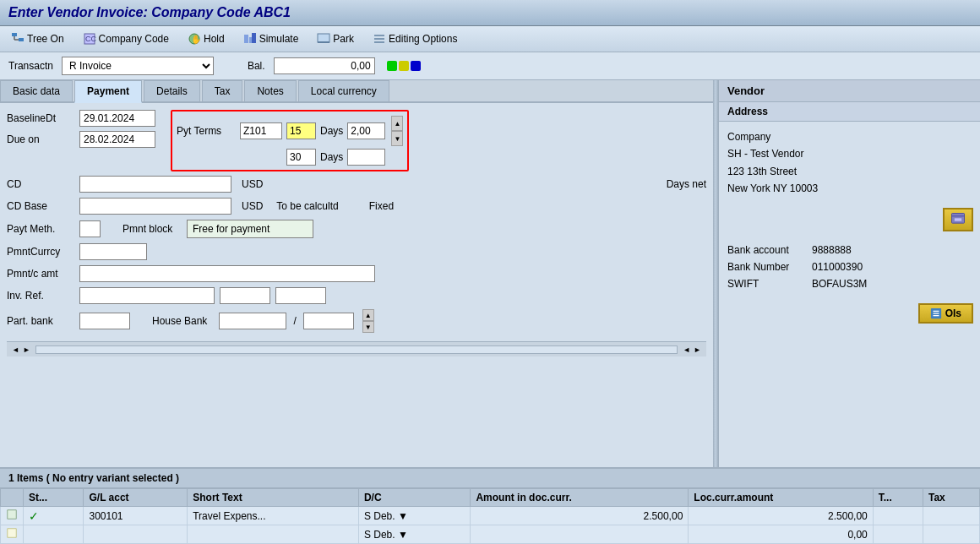  What do you see at coordinates (41, 139) in the screenshot?
I see `due-on-label: Due on` at bounding box center [41, 139].